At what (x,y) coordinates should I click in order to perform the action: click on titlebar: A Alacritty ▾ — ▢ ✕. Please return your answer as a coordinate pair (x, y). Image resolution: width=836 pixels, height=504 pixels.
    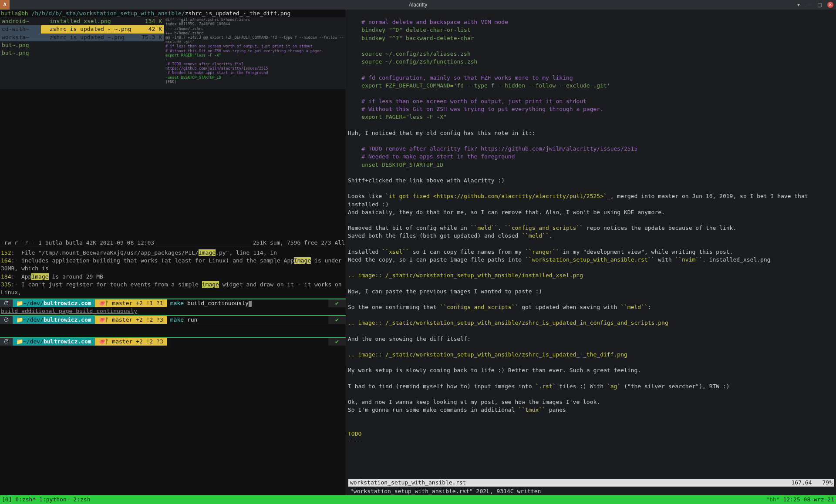
    Looking at the image, I should click on (418, 5).